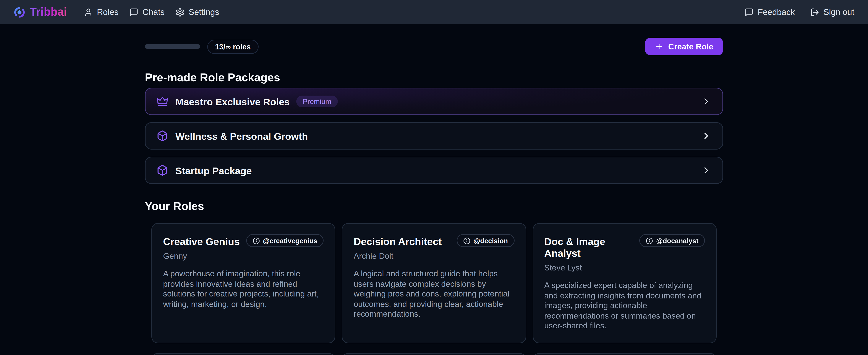 The height and width of the screenshot is (355, 868). What do you see at coordinates (134, 12) in the screenshot?
I see `chat-icon` at bounding box center [134, 12].